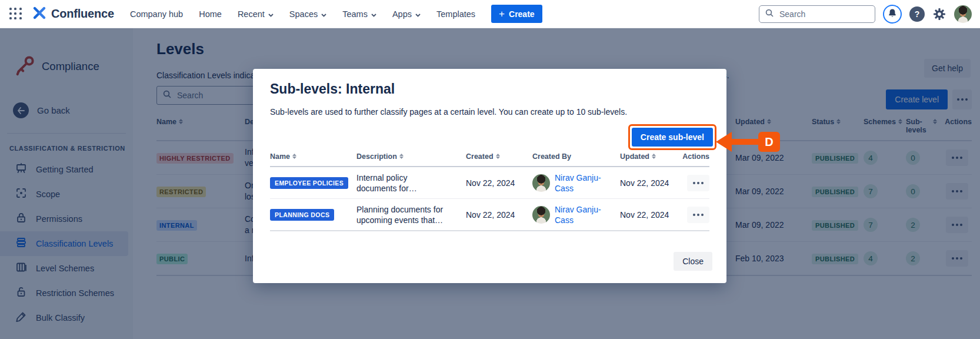  What do you see at coordinates (489, 192) in the screenshot?
I see `sublevels-table: Name Description Created Created By Upda…` at bounding box center [489, 192].